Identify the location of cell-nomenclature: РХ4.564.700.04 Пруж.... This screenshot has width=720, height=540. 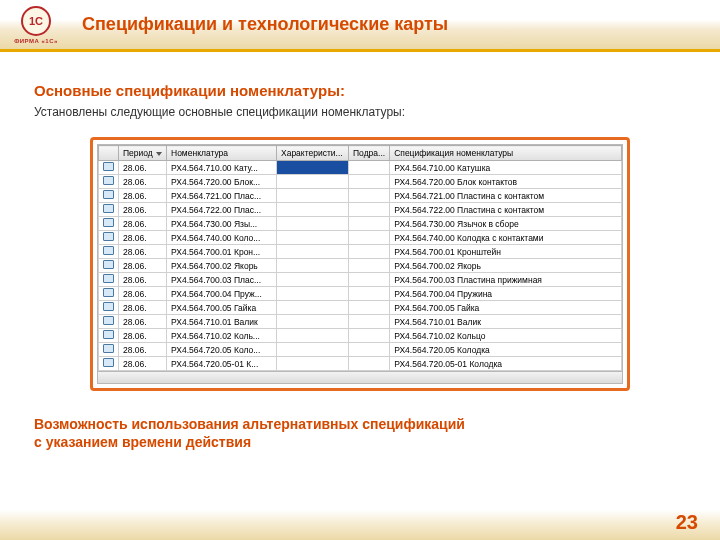
(222, 294).